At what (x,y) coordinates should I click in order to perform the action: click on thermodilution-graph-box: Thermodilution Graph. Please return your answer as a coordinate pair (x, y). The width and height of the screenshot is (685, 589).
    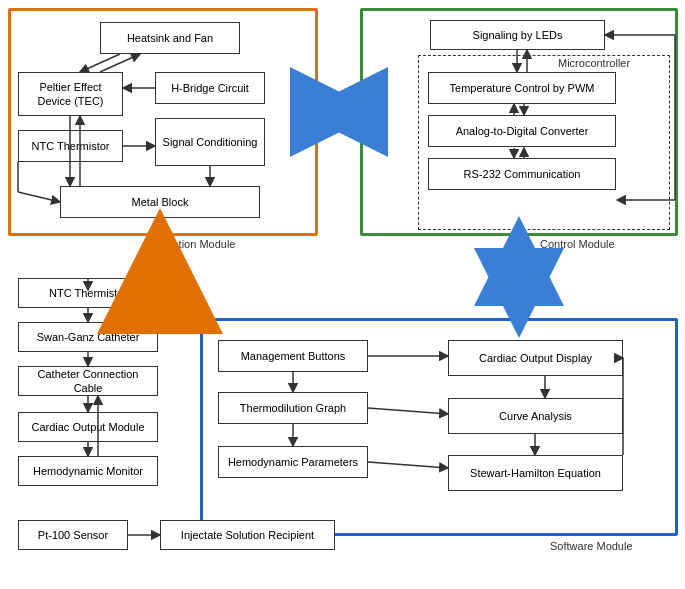
    Looking at the image, I should click on (293, 408).